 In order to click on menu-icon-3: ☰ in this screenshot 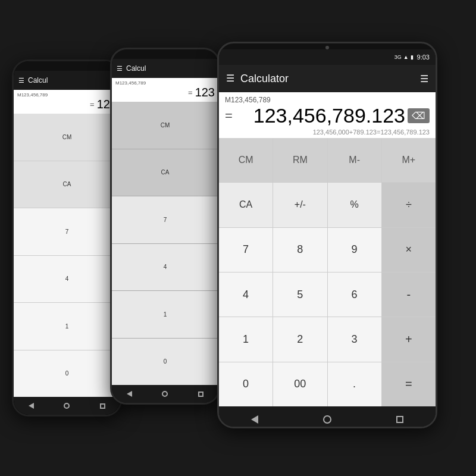, I will do `click(424, 79)`.